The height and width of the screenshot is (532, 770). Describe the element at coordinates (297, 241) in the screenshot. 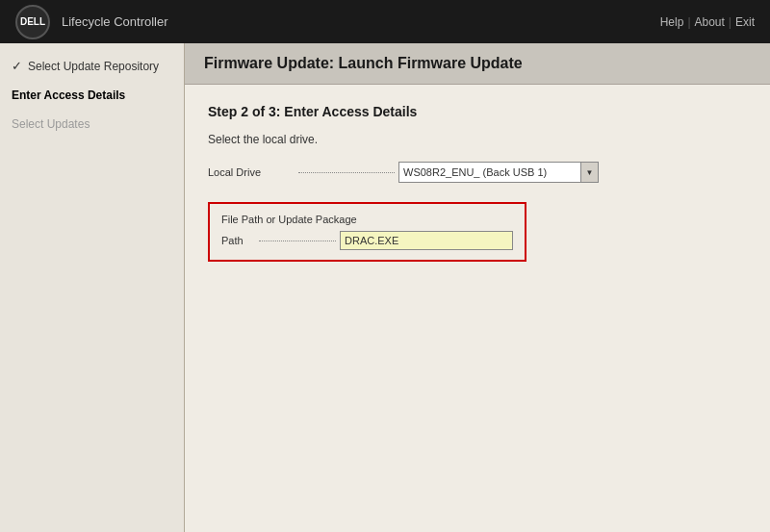

I see `path-dots` at that location.